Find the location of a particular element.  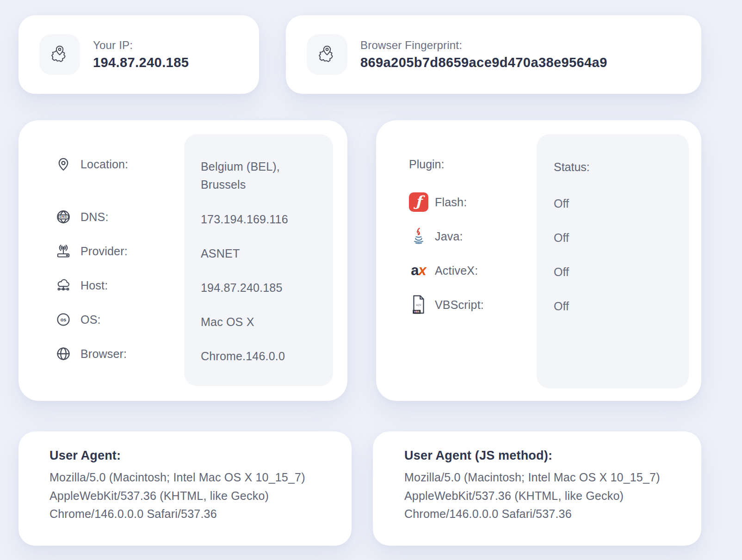

vbscript-status: Off is located at coordinates (572, 305).